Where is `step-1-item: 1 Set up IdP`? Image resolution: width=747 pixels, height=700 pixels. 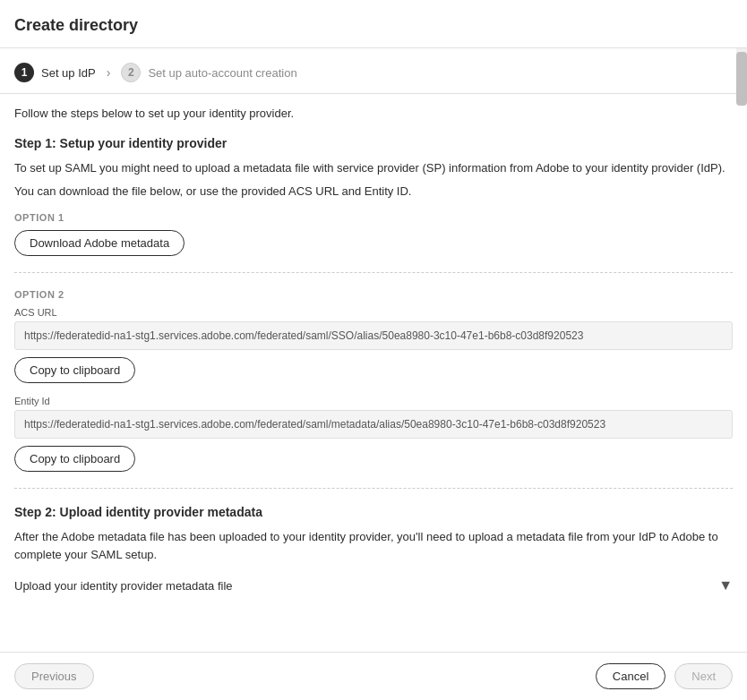
step-1-item: 1 Set up IdP is located at coordinates (56, 73).